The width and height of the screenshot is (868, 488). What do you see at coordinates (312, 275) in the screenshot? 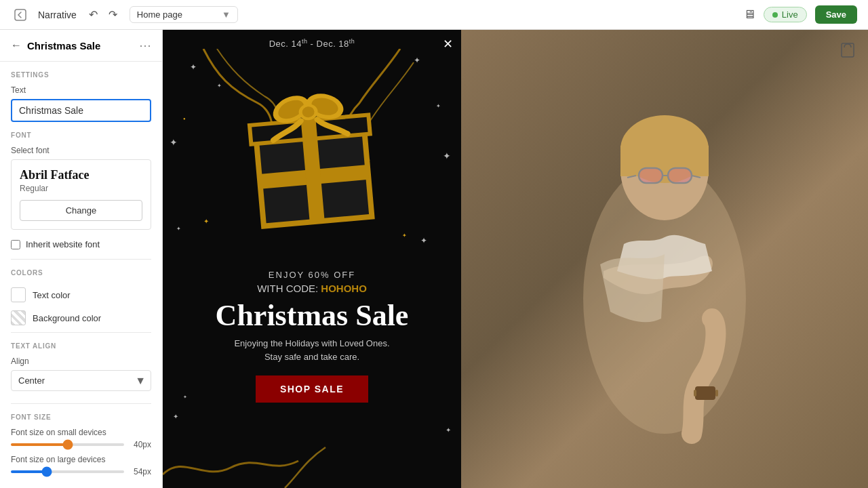
I see `enjoy-text: ENJOY 60% OFF` at bounding box center [312, 275].